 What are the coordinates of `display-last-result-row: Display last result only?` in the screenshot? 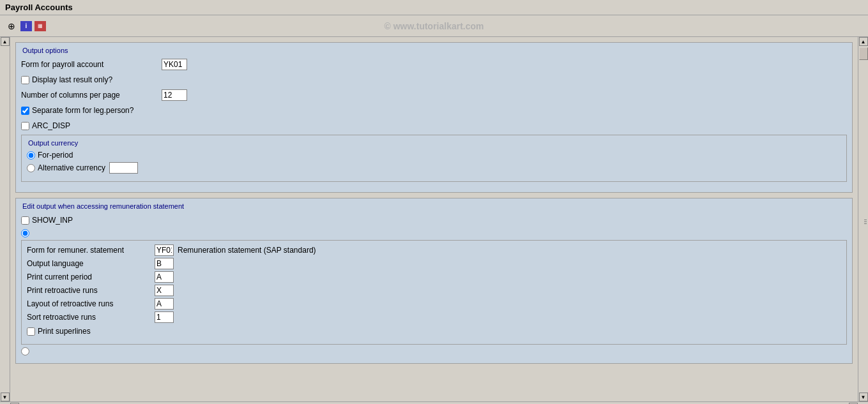 It's located at (434, 80).